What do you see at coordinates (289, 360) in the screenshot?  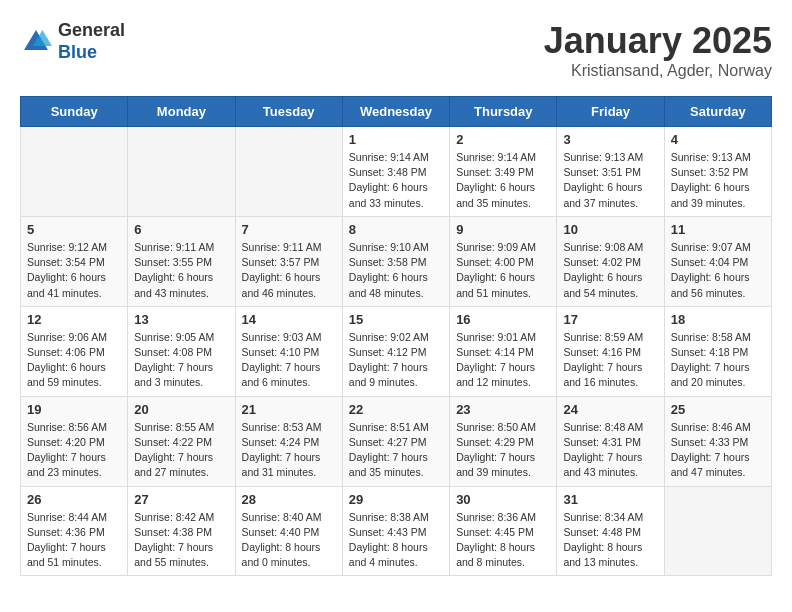 I see `day-info: Sunrise: 9:03 AM Sunset: 4:10 PM Dayligh…` at bounding box center [289, 360].